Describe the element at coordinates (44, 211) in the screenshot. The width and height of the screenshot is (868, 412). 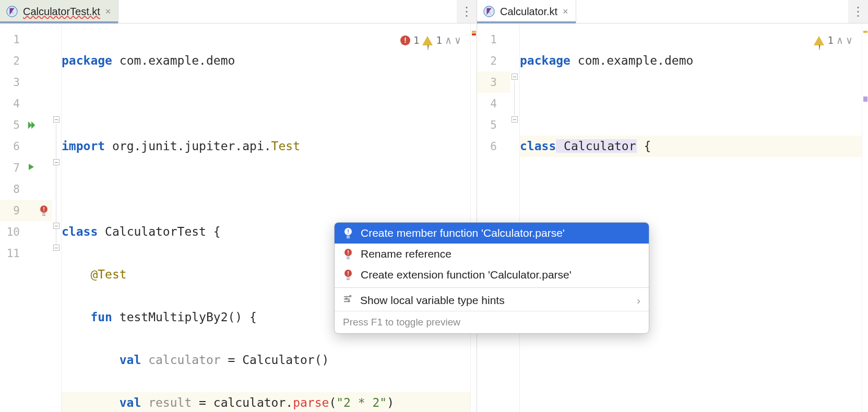
I see `intention-bulb-icon: !` at that location.